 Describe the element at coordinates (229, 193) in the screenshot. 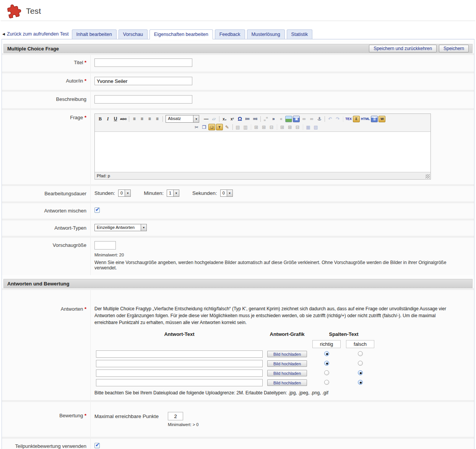

I see `chevron-down-icon: ▼` at that location.